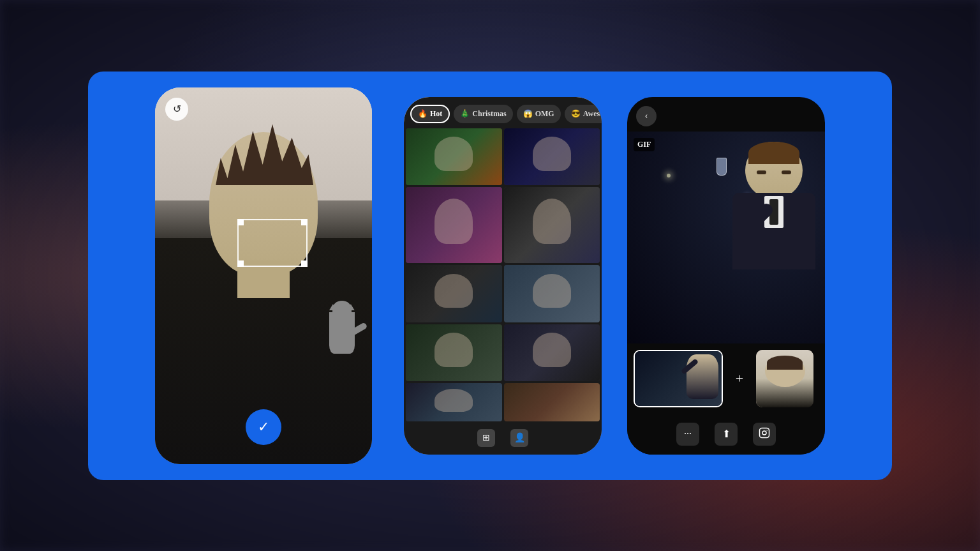 The height and width of the screenshot is (551, 980). I want to click on omg-icon: 😱, so click(528, 114).